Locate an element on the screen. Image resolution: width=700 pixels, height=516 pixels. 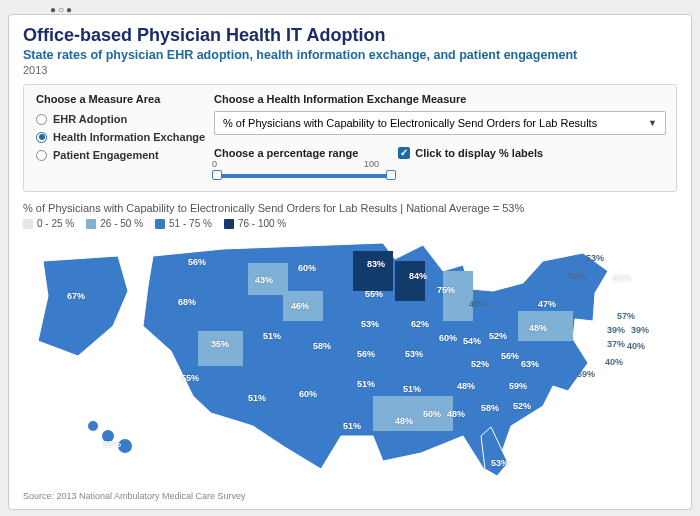
radio-health-info-exchange: Health Information Exchange is located at coordinates (121, 137).